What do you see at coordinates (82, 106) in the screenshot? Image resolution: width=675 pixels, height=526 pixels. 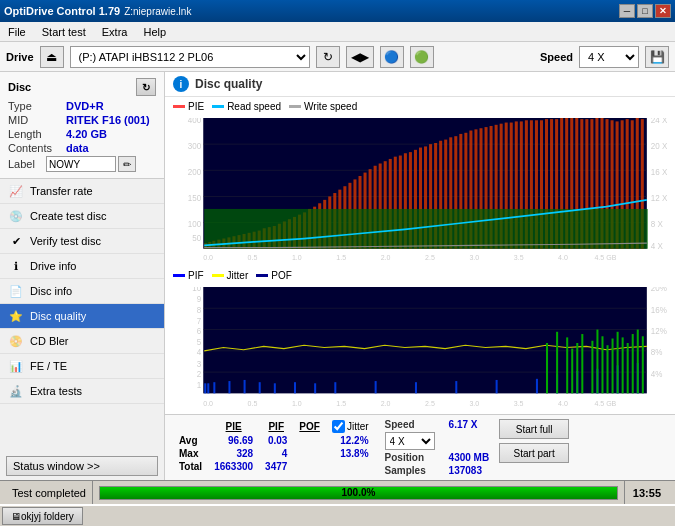 I see `disc-type-row: Type DVD+R` at bounding box center [82, 106].